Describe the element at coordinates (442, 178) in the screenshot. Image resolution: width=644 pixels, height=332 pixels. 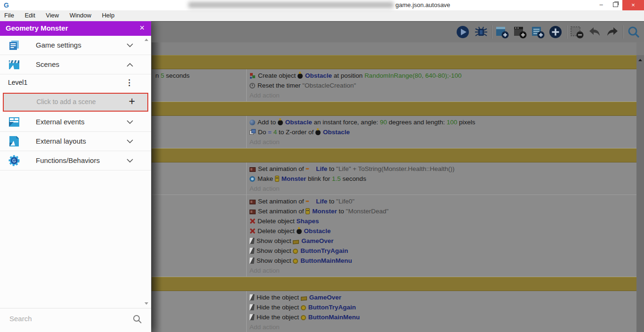
I see `actions-cell: Set animation of Life to "Life" + ToStri…` at that location.